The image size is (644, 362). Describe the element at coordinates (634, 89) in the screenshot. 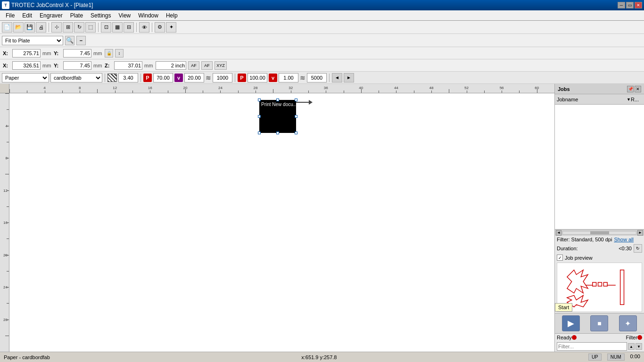

I see `jobs-header-controls: 📌 ✕` at that location.